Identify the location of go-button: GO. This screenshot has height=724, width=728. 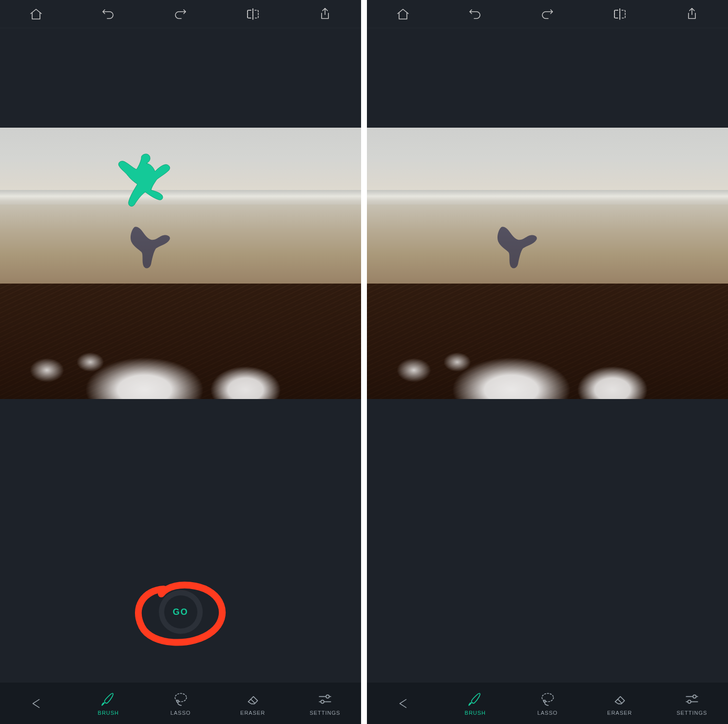
(181, 612).